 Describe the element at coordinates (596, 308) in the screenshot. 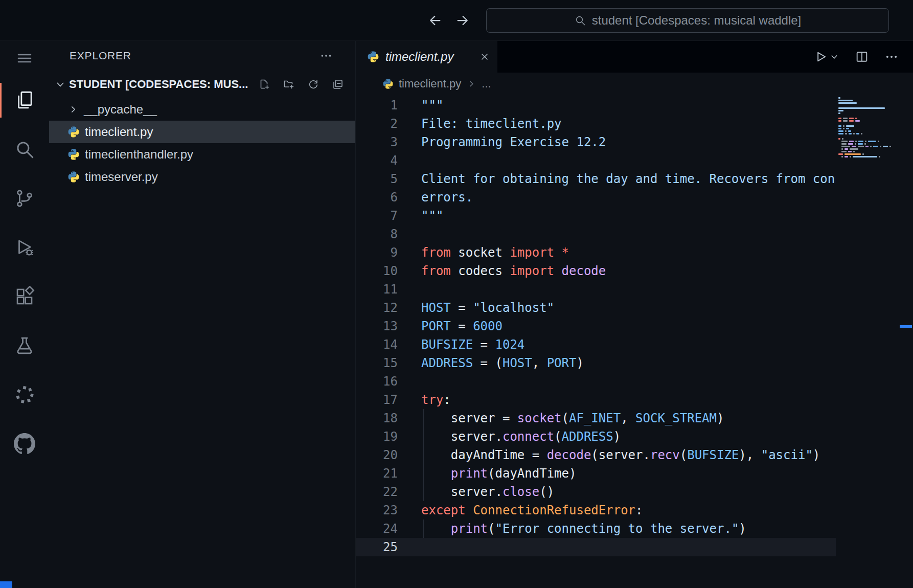

I see `code-line-12: 12HOST = "localhost"` at that location.